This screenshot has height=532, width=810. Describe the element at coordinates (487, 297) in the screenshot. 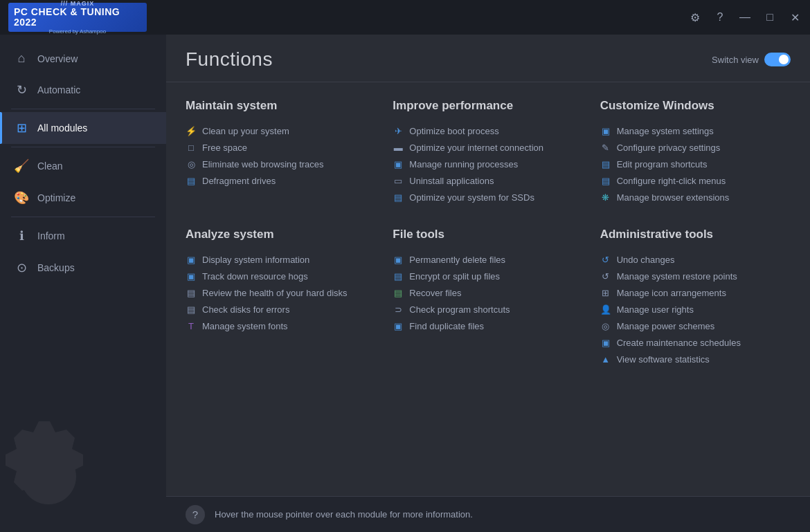

I see `section-filetools: File tools▣Permanently delete files▤Encr…` at that location.